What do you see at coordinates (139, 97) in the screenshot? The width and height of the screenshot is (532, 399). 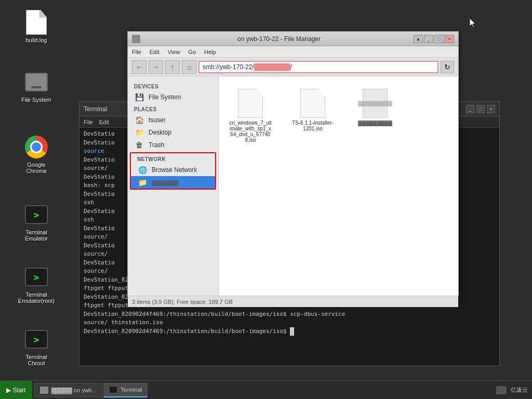 I see `drive-icon: 💾` at bounding box center [139, 97].